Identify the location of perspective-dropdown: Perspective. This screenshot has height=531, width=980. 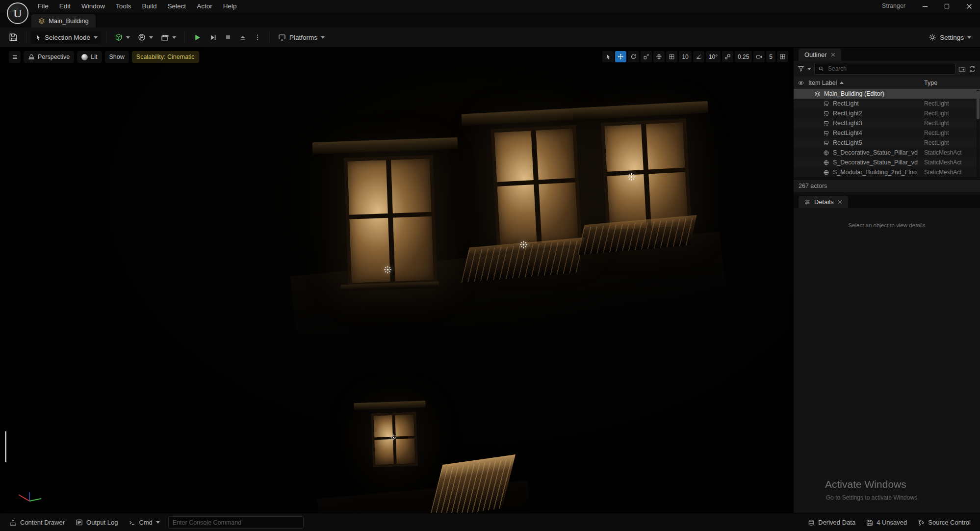
(49, 57).